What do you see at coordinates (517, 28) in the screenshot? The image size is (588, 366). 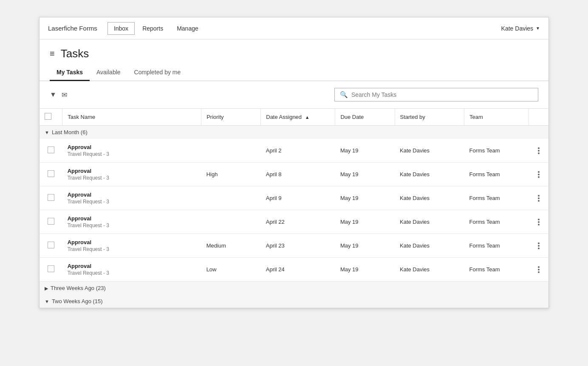 I see `user-label: Kate Davies` at bounding box center [517, 28].